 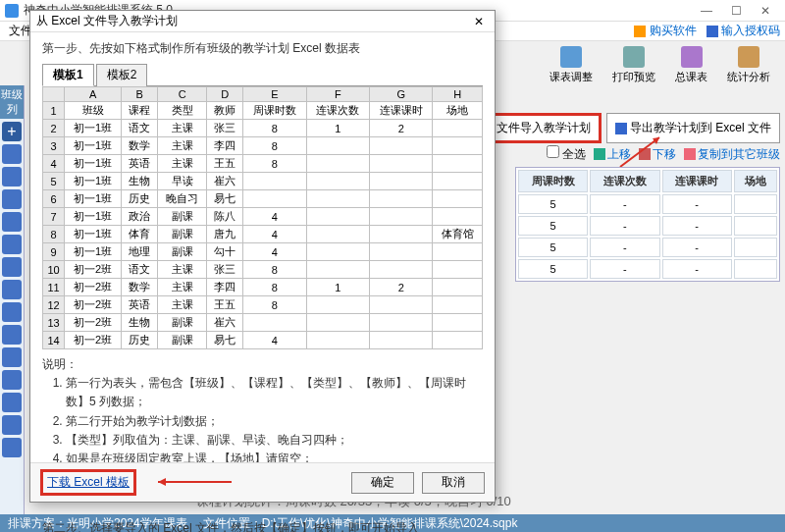 I want to click on sidebar-add-button: +, so click(x=12, y=132).